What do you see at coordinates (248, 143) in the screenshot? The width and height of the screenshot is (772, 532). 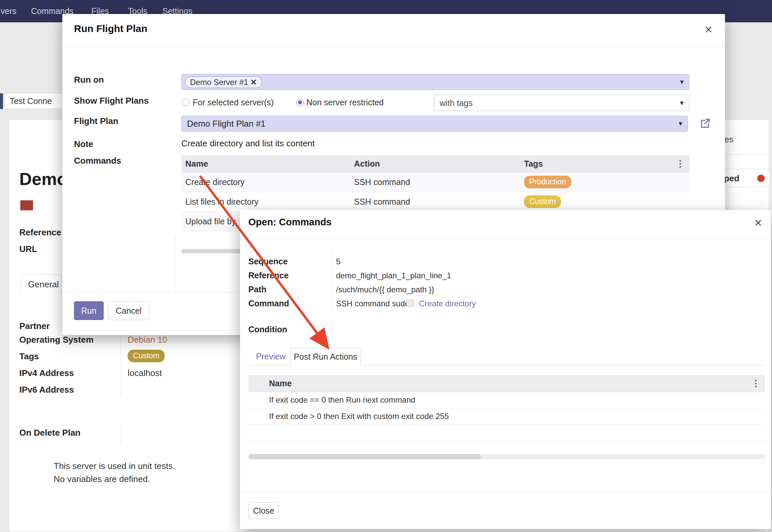 I see `note-value: Create directory and list its content` at bounding box center [248, 143].